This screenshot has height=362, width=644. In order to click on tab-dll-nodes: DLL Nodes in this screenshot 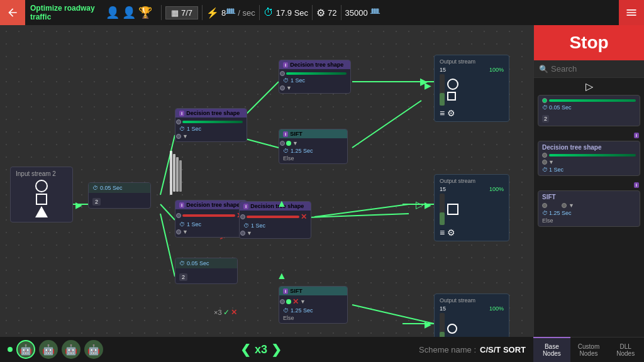, I will do `click(625, 349)`.